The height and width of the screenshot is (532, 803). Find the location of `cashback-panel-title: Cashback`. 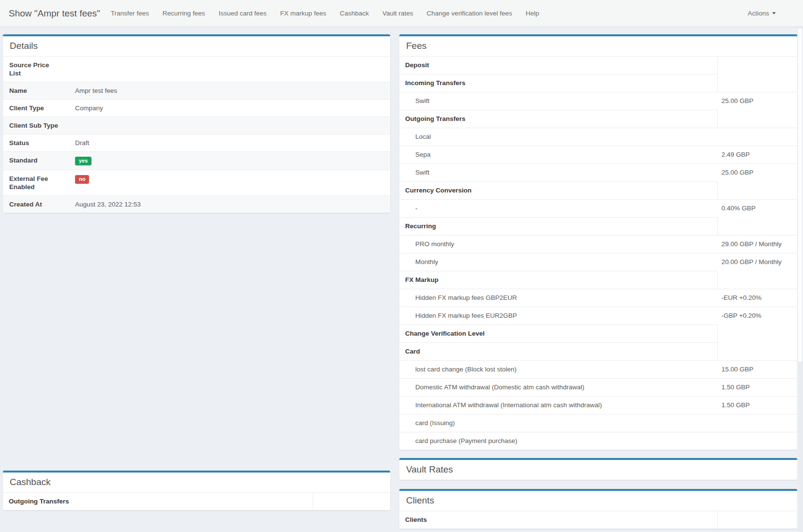

cashback-panel-title: Cashback is located at coordinates (197, 483).